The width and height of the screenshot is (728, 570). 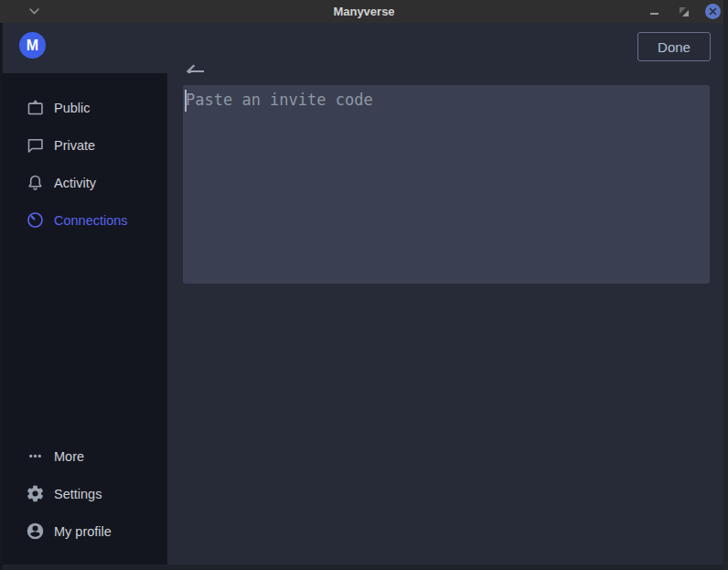 I want to click on minimize-icon, so click(x=655, y=14).